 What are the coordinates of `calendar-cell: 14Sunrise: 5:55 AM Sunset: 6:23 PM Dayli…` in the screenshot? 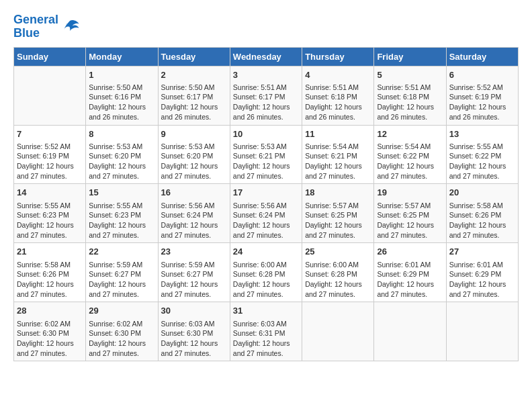 It's located at (50, 214).